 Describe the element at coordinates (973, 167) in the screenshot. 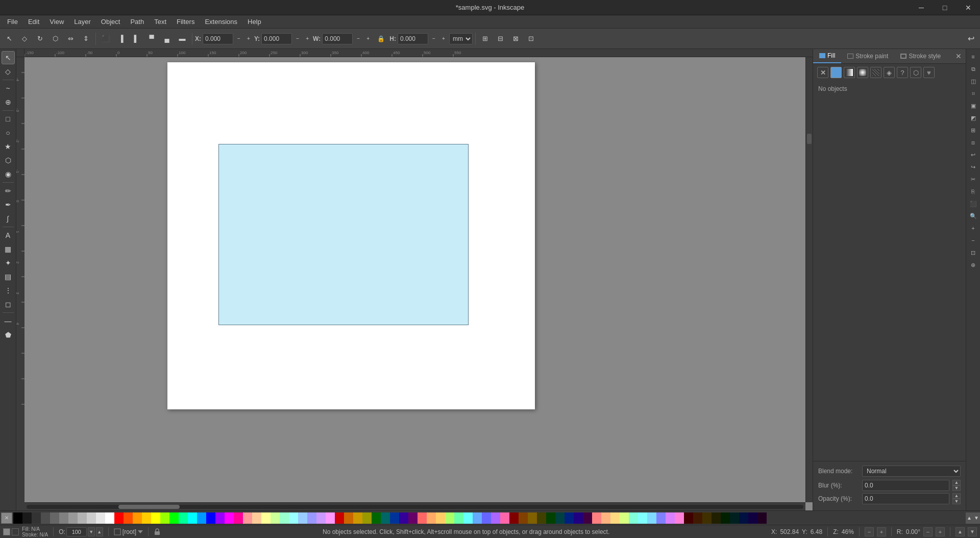

I see `ri-redo: ↪` at that location.